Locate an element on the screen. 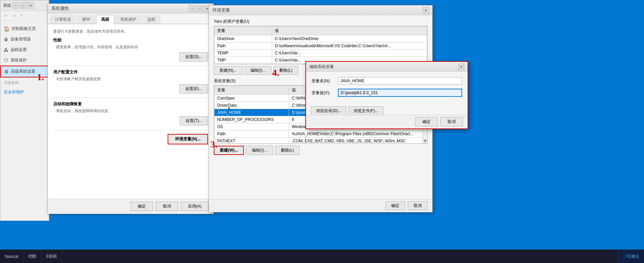 This screenshot has height=263, width=644. user-vars-table: 变量 值 OneDrive C:\Users\Yaro\OneDrive Pat… is located at coordinates (321, 45).